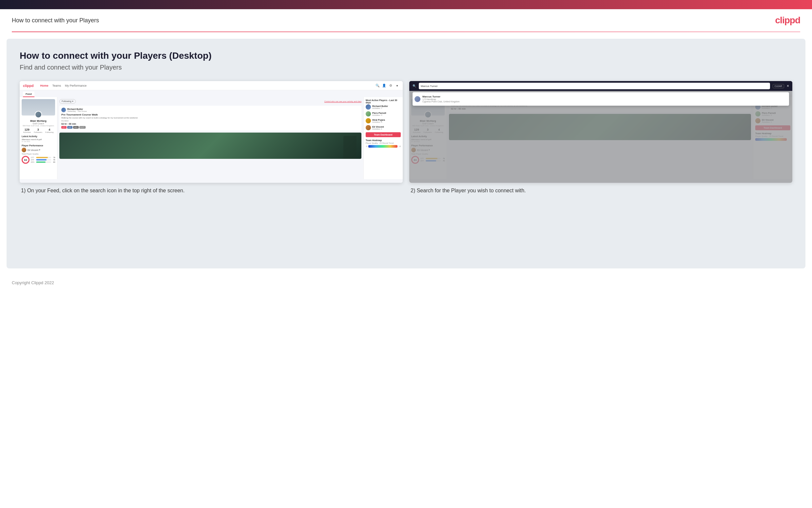 The height and width of the screenshot is (508, 812). I want to click on top-bar, so click(406, 5).